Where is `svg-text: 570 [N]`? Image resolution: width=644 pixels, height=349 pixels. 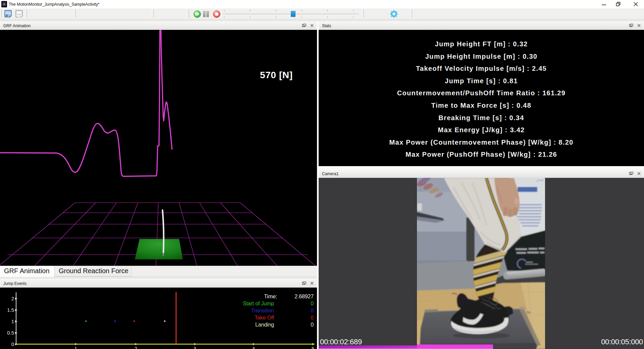
svg-text: 570 [N] is located at coordinates (276, 75).